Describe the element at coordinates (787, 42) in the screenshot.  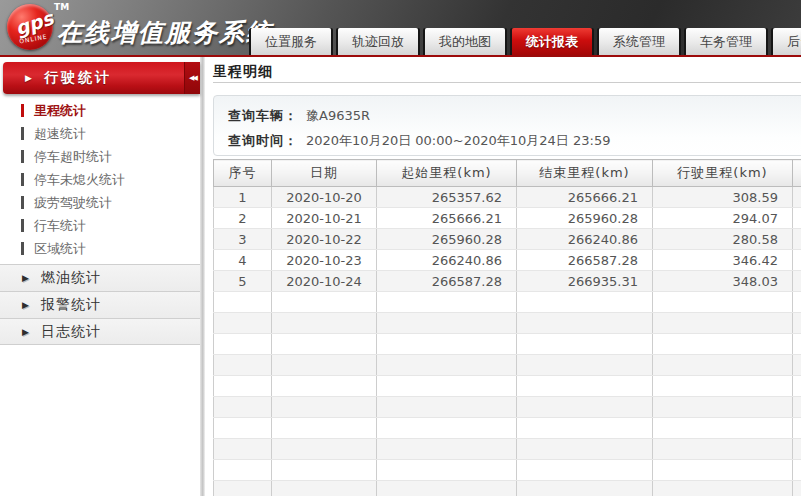
I see `tab-backend-management: 后台管理` at that location.